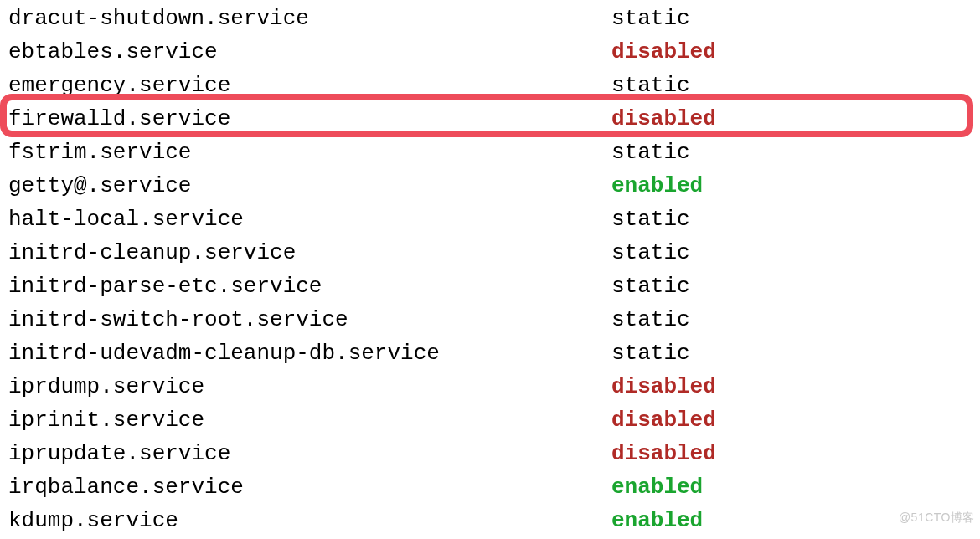 This screenshot has height=539, width=980. I want to click on service-name: iprdump.service, so click(310, 387).